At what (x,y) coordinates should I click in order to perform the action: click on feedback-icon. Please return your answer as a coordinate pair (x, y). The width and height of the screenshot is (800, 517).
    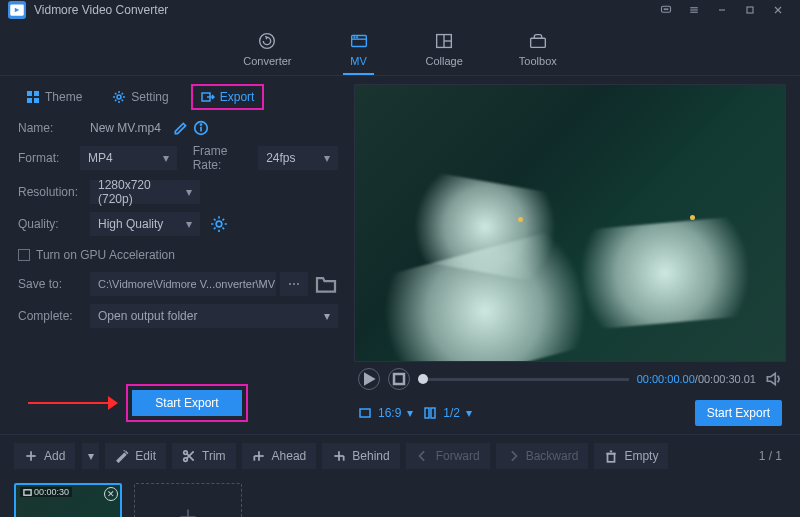
    Looking at the image, I should click on (666, 10).